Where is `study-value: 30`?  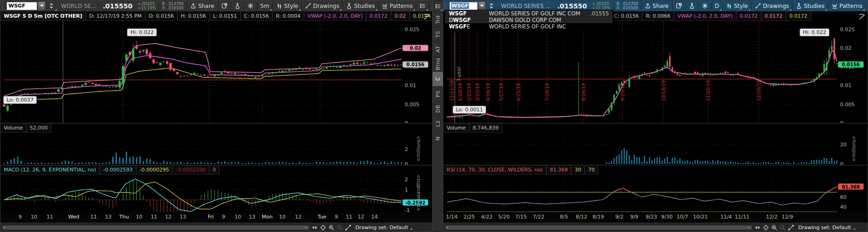 study-value: 30 is located at coordinates (578, 170).